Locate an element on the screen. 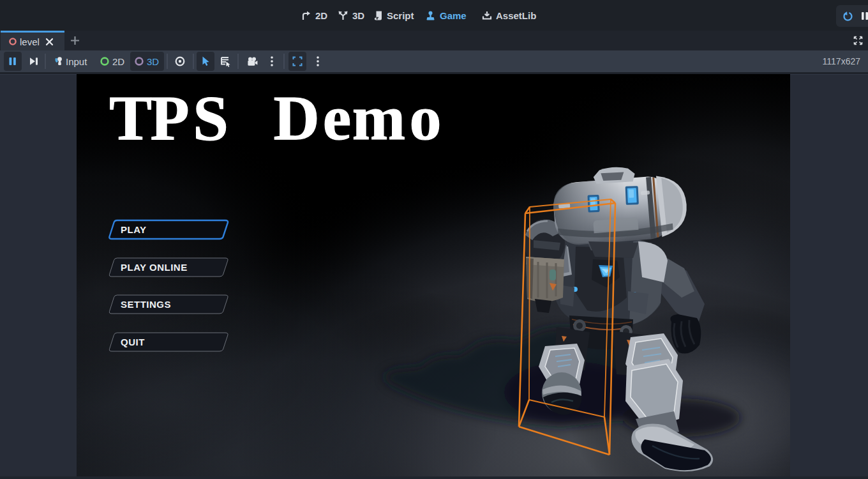 This screenshot has height=479, width=868. svg-text: PLAY ONLINE is located at coordinates (154, 267).